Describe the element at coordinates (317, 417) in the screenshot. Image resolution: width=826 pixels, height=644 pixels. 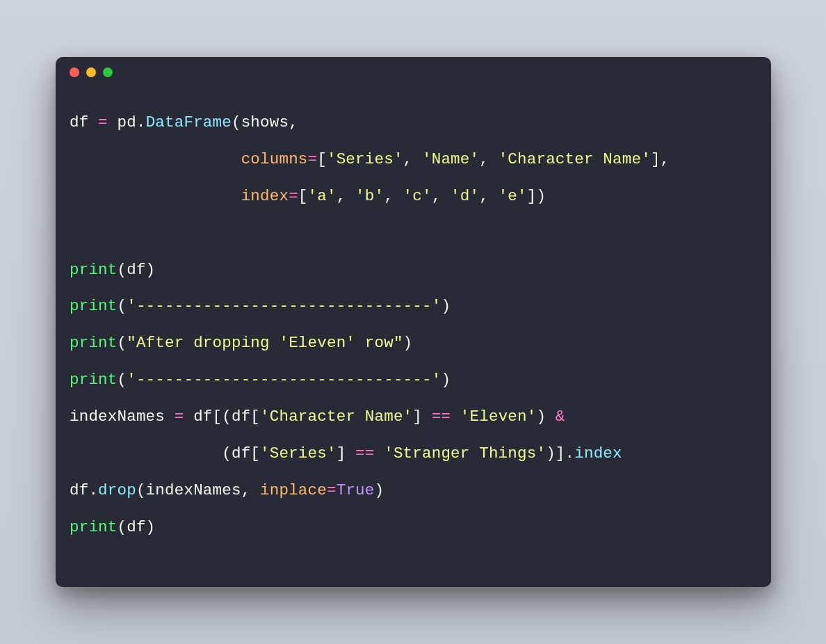
I see `code-line: indexNames = df[(df['Character Name'] ==…` at that location.